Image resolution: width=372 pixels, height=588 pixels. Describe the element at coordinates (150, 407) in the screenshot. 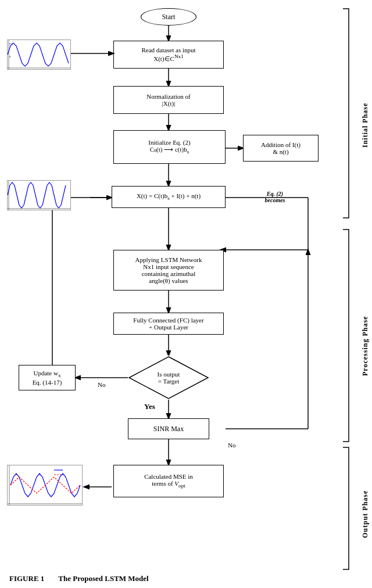

I see `yes-label: Yes` at that location.